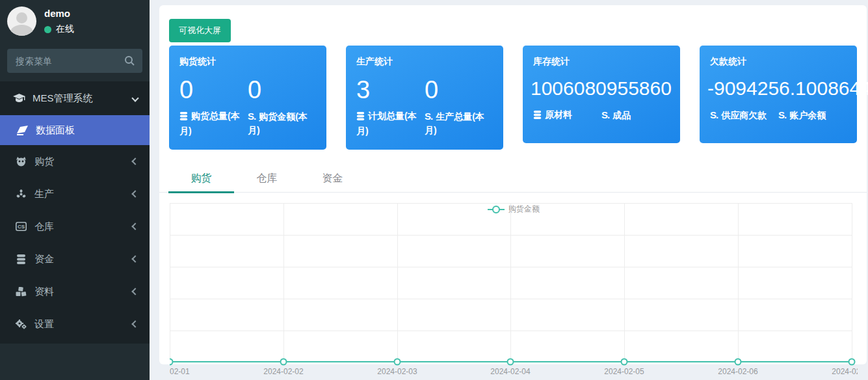 The height and width of the screenshot is (380, 868). I want to click on sidebar-item-funds: 资金, so click(75, 259).